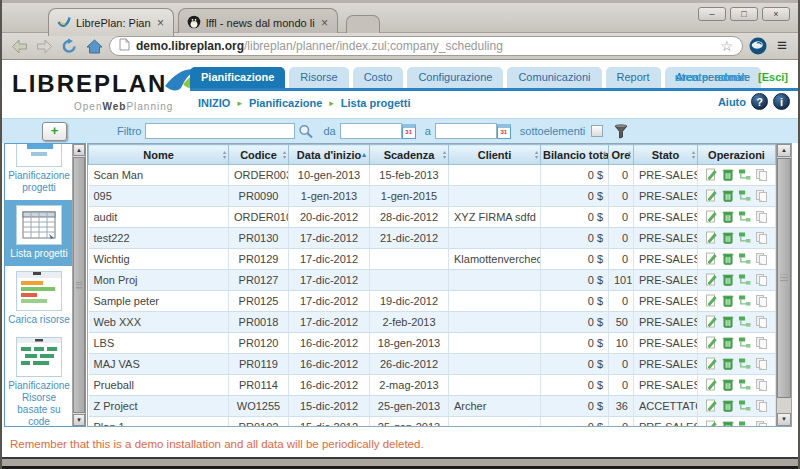  Describe the element at coordinates (432, 238) in the screenshot. I see `table-row: test222PR013017-dic-201221-dic-20120 $0P…` at that location.